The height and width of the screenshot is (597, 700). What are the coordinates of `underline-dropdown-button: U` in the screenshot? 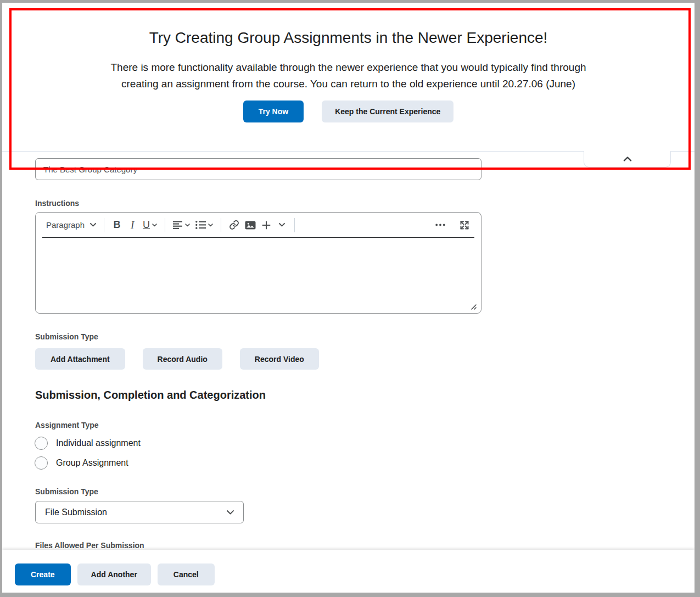 It's located at (150, 225).